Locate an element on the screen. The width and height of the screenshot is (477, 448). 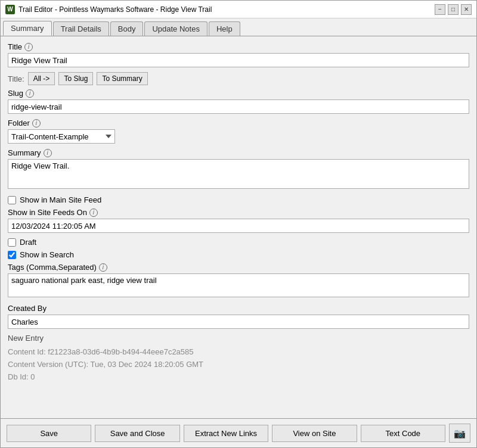
tags-field-group: Tags (Comma,Separated) i saguaro nationa… is located at coordinates (238, 281).